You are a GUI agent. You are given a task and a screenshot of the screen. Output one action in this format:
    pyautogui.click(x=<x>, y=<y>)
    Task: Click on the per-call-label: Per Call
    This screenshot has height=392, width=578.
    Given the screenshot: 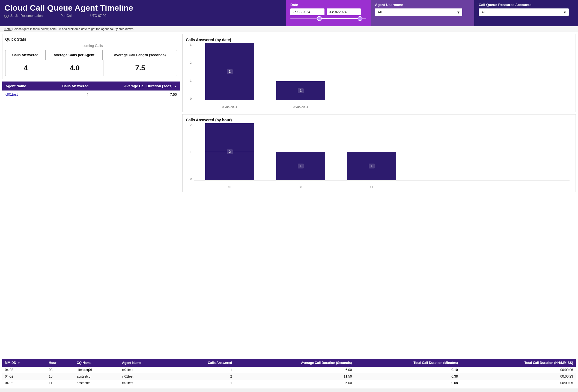 What is the action you would take?
    pyautogui.click(x=67, y=16)
    